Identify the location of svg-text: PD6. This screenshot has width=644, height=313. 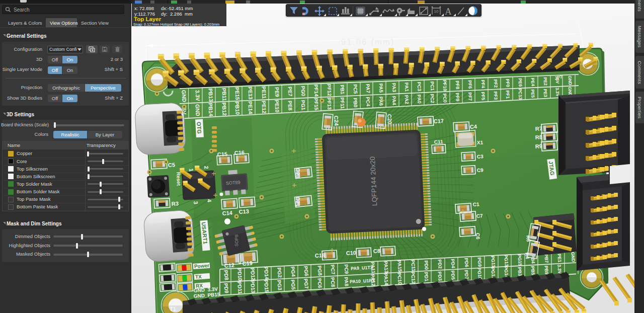
(467, 263).